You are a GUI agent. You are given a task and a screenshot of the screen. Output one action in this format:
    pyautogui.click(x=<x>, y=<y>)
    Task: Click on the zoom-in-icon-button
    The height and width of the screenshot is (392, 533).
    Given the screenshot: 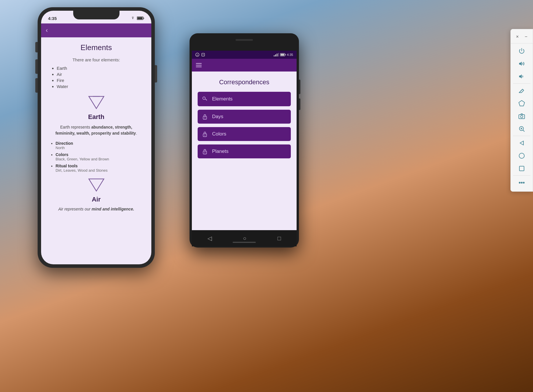 What is the action you would take?
    pyautogui.click(x=522, y=129)
    